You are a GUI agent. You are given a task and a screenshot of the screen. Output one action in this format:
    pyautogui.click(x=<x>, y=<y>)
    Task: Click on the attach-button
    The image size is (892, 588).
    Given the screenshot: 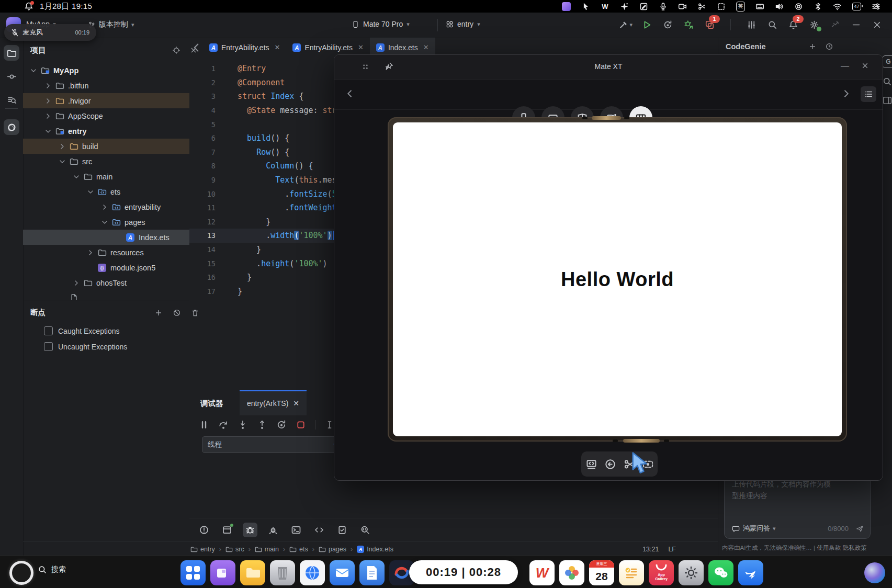 What is the action you would take?
    pyautogui.click(x=835, y=25)
    